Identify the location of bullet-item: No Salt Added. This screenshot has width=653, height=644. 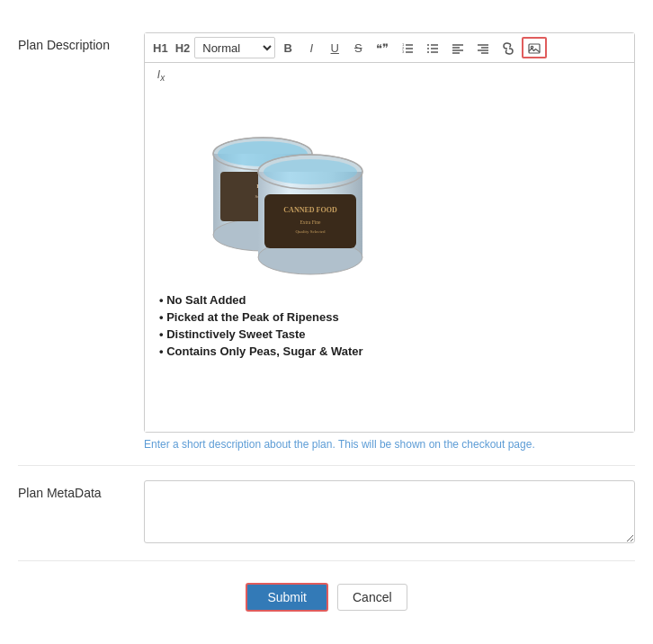
(389, 300).